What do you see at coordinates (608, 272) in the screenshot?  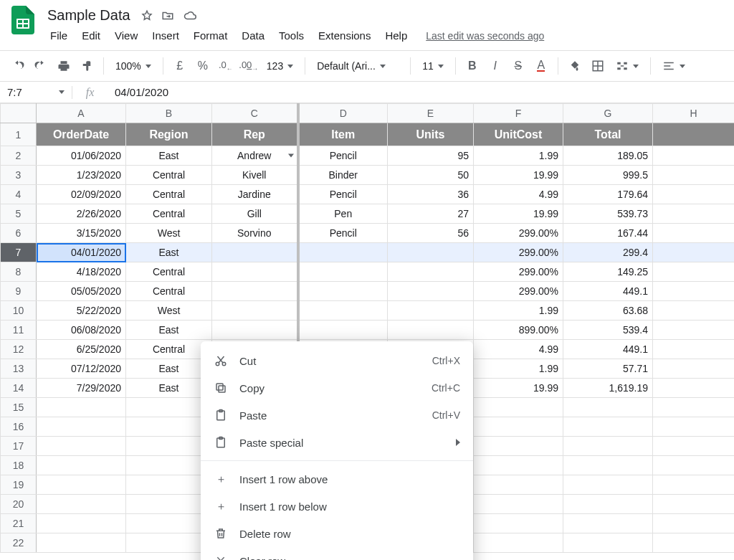 I see `cell: 149.25` at bounding box center [608, 272].